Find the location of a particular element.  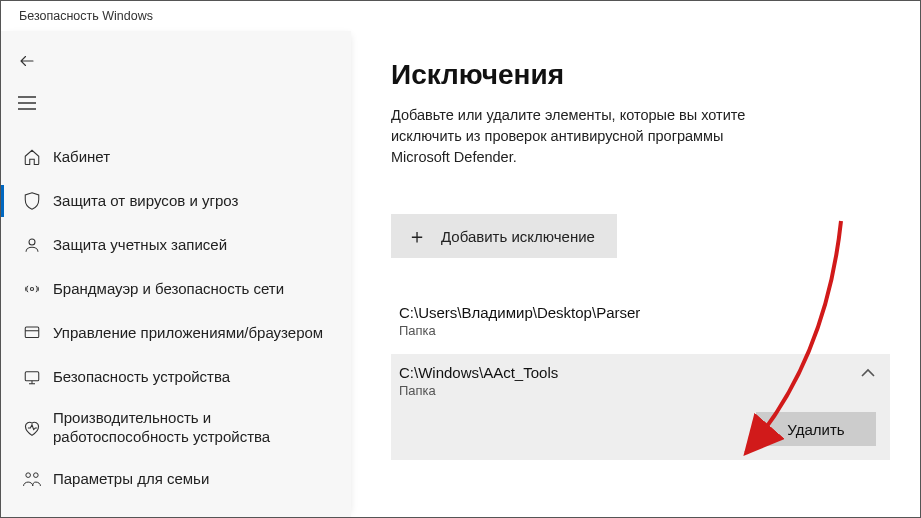

exclusion-path: C:\Windows\AAct_Tools is located at coordinates (638, 372).